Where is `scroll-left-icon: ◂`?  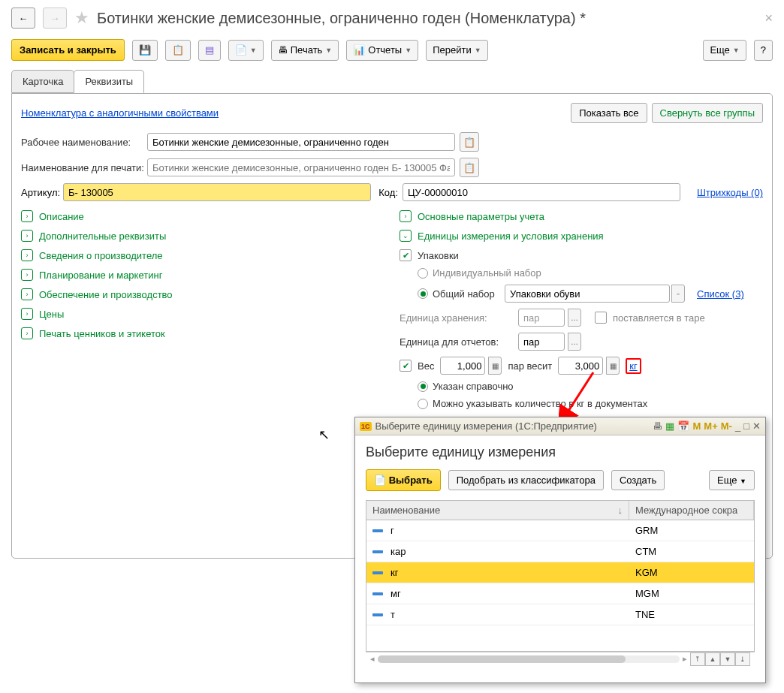 scroll-left-icon: ◂ is located at coordinates (372, 659).